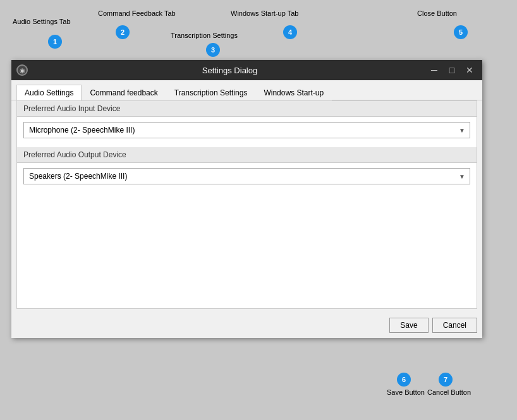  I want to click on annotation-label-5: Close Button, so click(437, 13).